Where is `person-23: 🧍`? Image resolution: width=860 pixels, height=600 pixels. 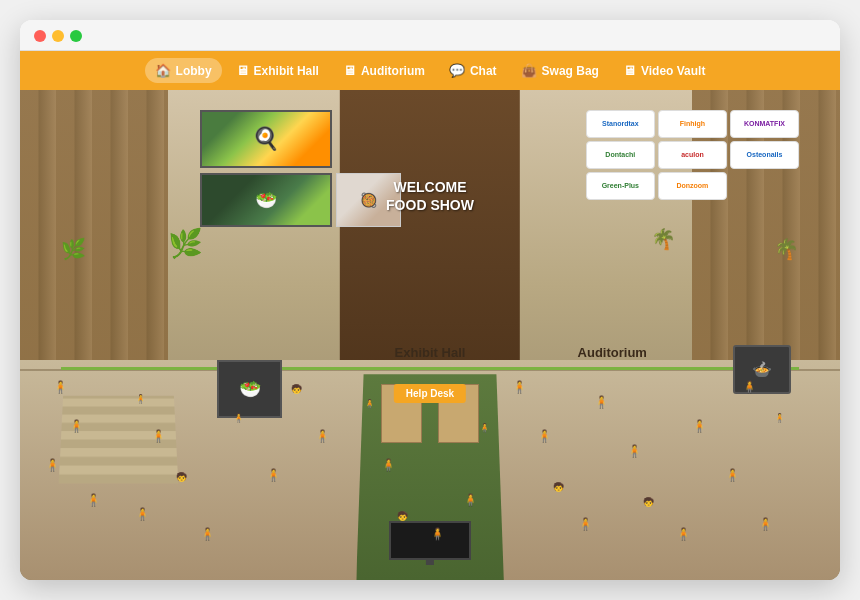
person-23: 🧍 is located at coordinates (586, 524).